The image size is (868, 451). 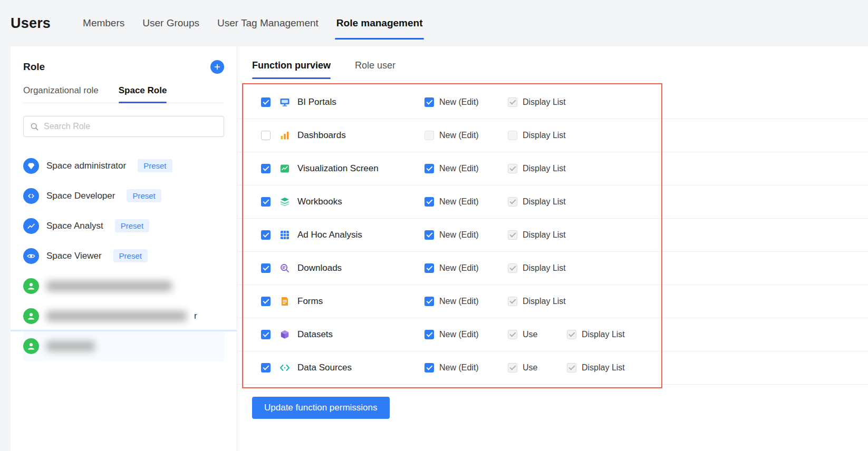 What do you see at coordinates (434, 23) in the screenshot?
I see `header: Users MembersUser GroupsUser Tag Managem…` at bounding box center [434, 23].